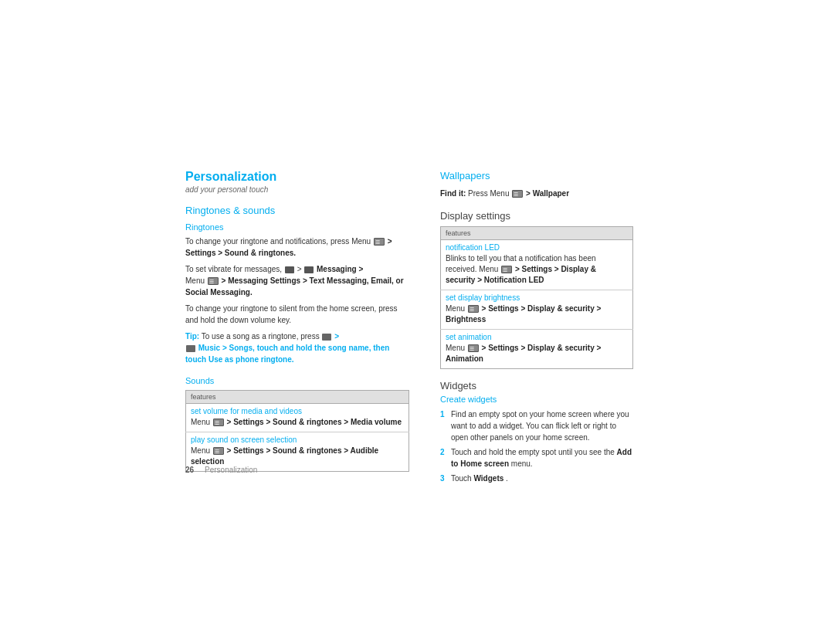  I want to click on create-widgets: Create widgets, so click(537, 399).